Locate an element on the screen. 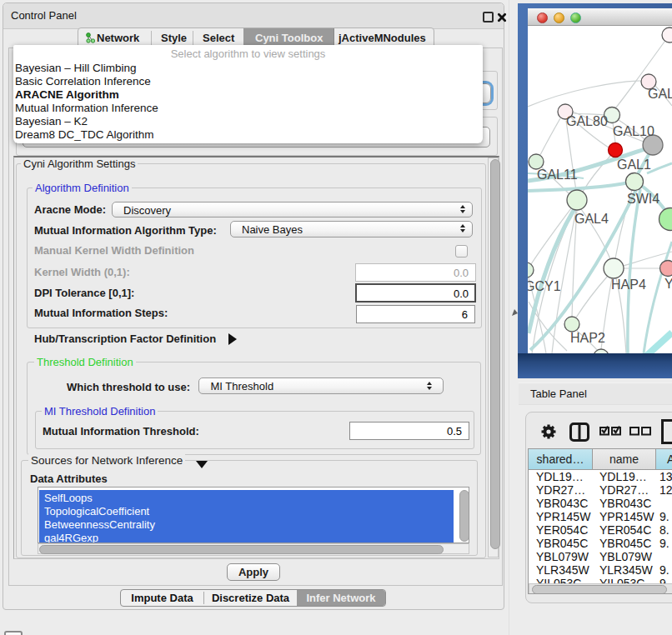 This screenshot has width=672, height=635. svg-text: GCY1 is located at coordinates (544, 287).